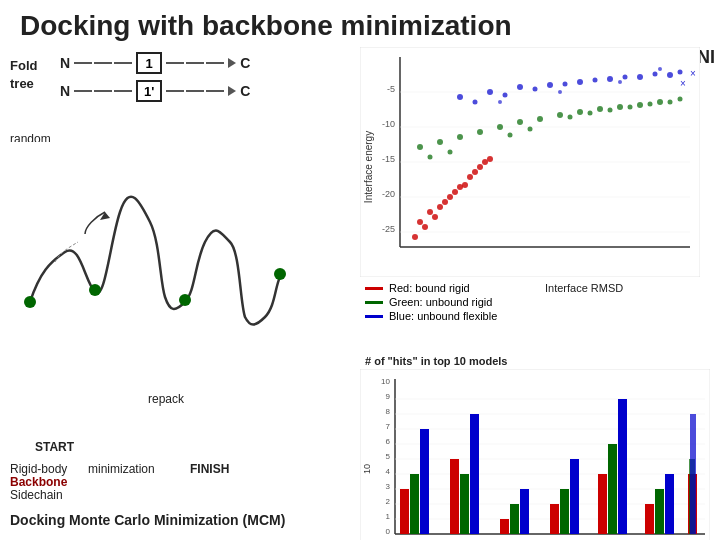 Image resolution: width=720 pixels, height=540 pixels. I want to click on chain2-left: N, so click(65, 91).